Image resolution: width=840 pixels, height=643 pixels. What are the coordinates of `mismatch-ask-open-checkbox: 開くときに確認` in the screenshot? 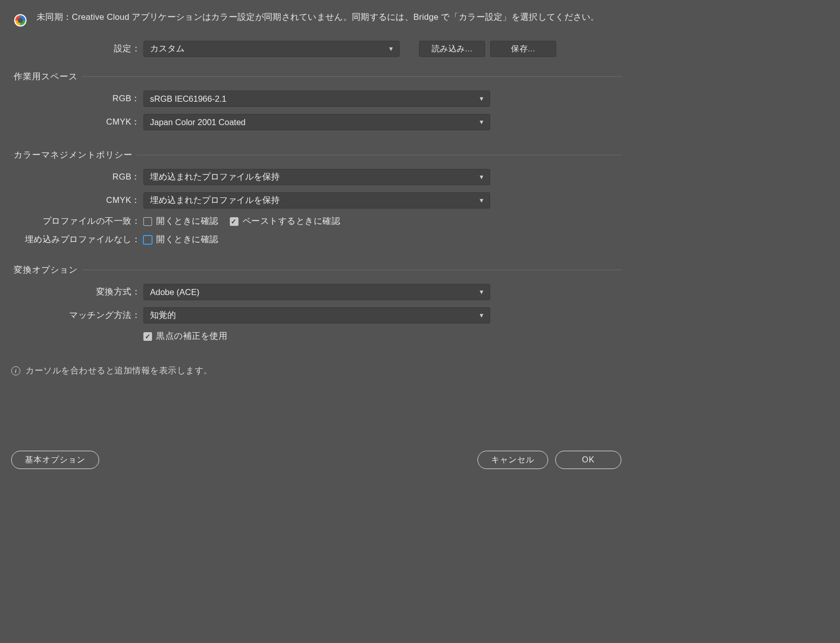 It's located at (181, 221).